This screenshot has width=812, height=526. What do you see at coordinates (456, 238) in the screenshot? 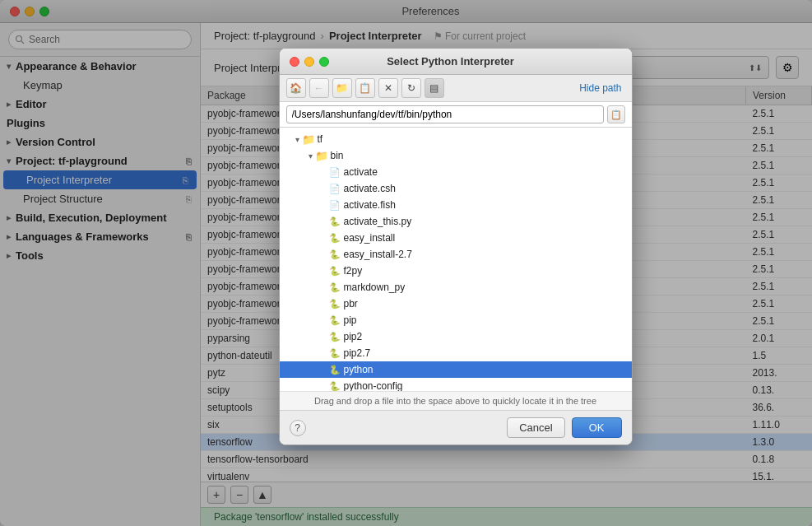
I see `tree-item-easy_install: 🐍easy_install` at bounding box center [456, 238].